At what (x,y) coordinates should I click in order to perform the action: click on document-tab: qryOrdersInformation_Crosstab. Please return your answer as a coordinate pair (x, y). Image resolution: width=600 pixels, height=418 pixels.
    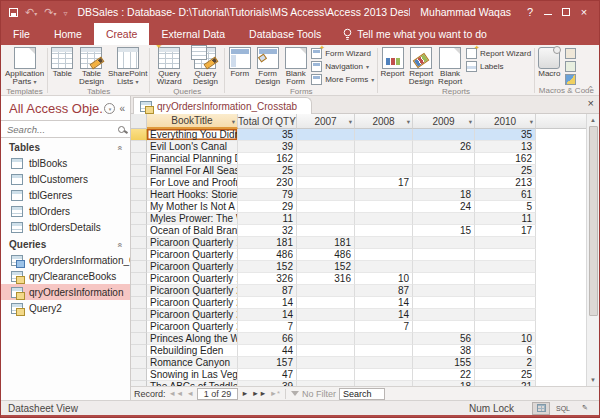
    Looking at the image, I should click on (222, 106).